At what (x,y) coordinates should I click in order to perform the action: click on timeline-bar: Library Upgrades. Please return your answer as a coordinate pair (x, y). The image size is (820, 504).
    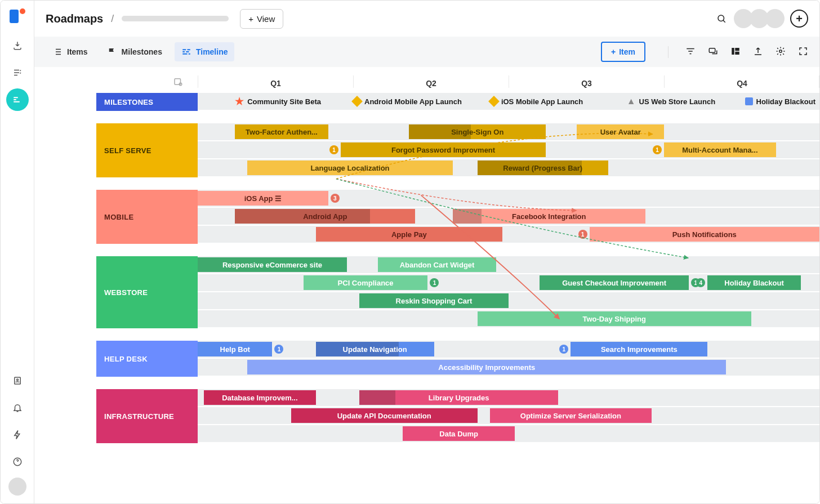
    Looking at the image, I should click on (458, 398).